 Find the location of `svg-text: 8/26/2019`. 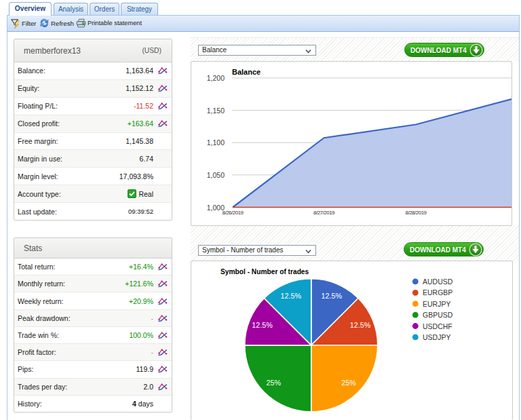

svg-text: 8/26/2019 is located at coordinates (233, 213).